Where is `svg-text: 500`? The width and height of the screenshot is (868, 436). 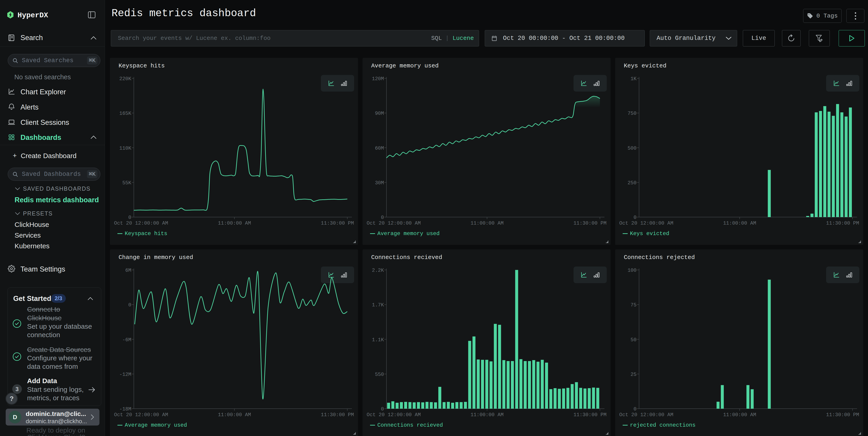
svg-text: 500 is located at coordinates (632, 148).